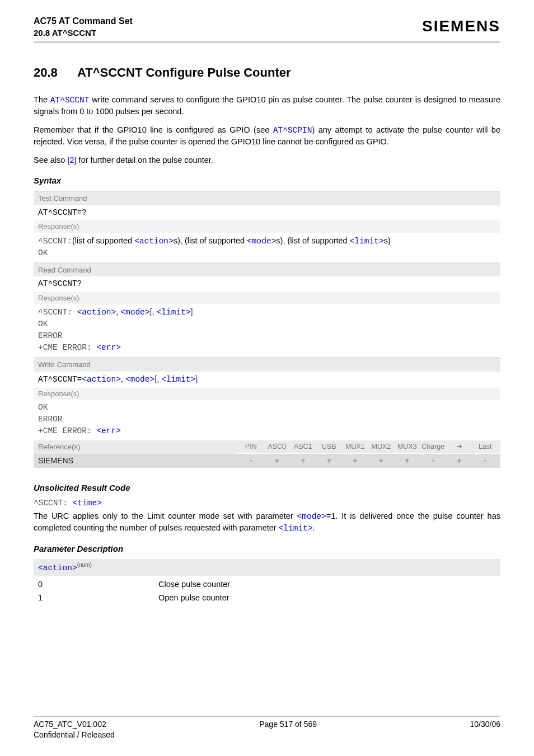 Image resolution: width=534 pixels, height=756 pixels. What do you see at coordinates (267, 447) in the screenshot?
I see `reference-header-row: Reference(s) PIN ASC0 ASC1 USB MUX1 MUX2…` at bounding box center [267, 447].